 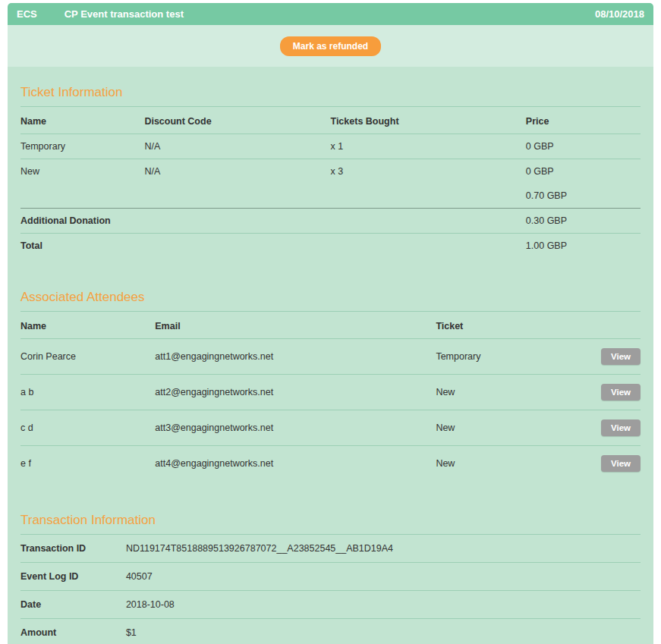 What do you see at coordinates (73, 576) in the screenshot?
I see `transaction-field-label: Event Log ID` at bounding box center [73, 576].